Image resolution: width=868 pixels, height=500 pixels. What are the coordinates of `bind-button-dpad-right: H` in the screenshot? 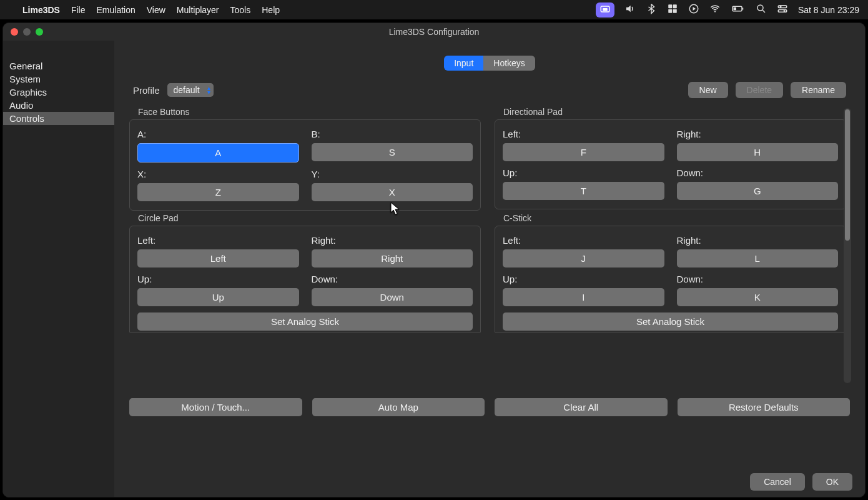 It's located at (758, 152).